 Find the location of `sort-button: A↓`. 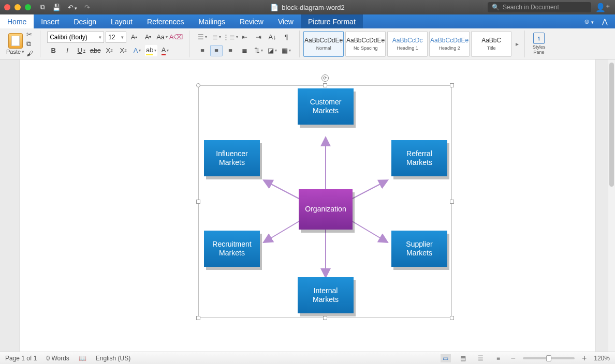

sort-button: A↓ is located at coordinates (272, 37).